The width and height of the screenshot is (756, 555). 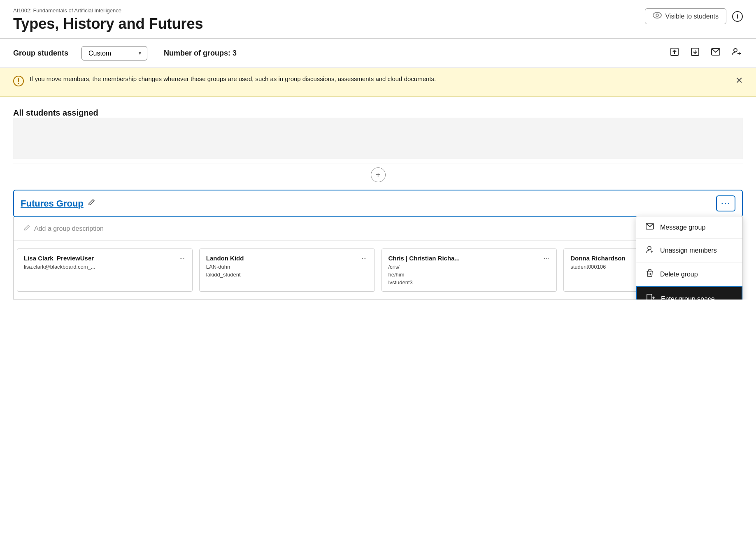 What do you see at coordinates (378, 113) in the screenshot?
I see `all-assigned-title: All students assigned` at bounding box center [378, 113].